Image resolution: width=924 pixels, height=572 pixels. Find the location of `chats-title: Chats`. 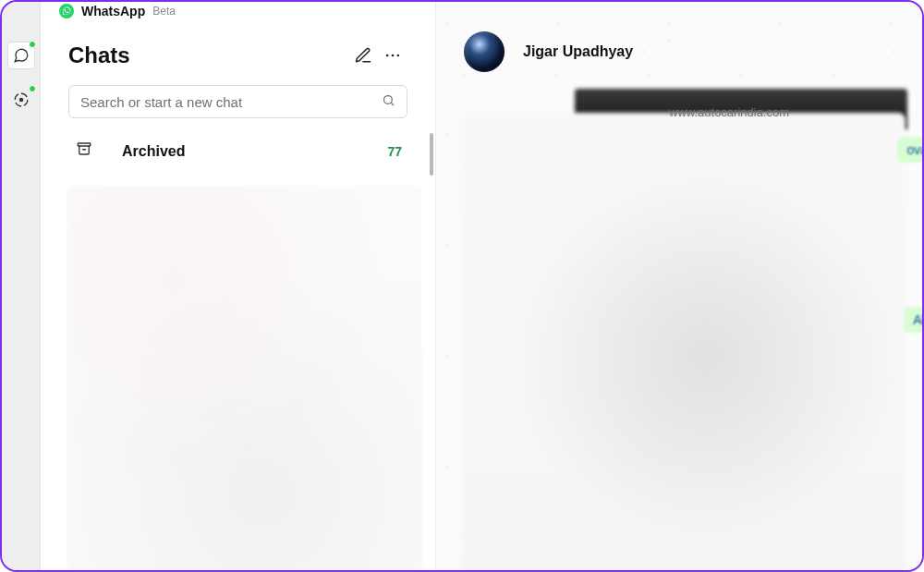

chats-title: Chats is located at coordinates (209, 55).